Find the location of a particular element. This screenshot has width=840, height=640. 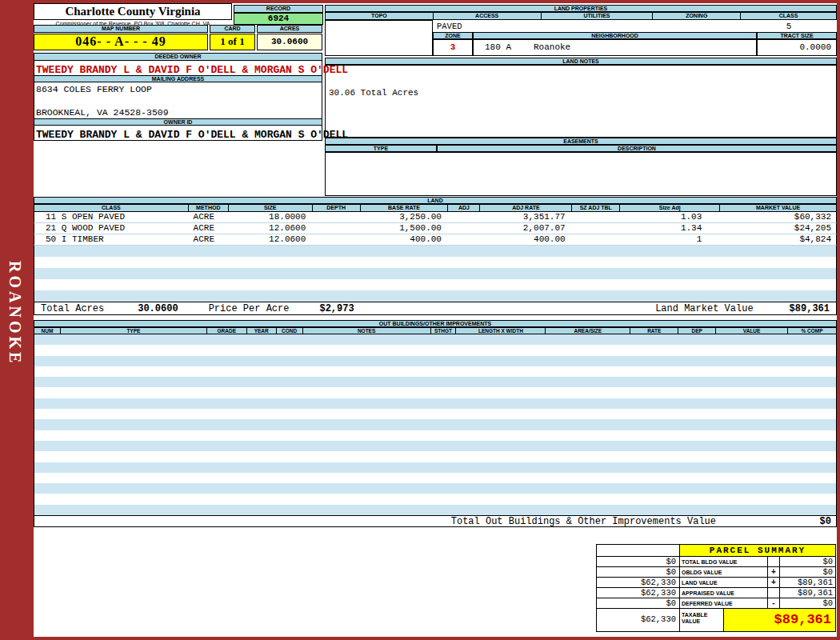

deeded-owner-header: DEEDED OWNER is located at coordinates (178, 58).